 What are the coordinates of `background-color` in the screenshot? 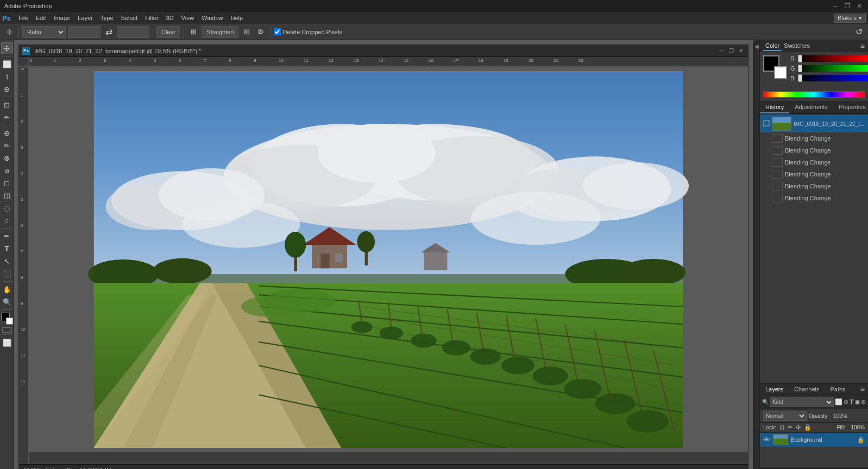 It's located at (10, 321).